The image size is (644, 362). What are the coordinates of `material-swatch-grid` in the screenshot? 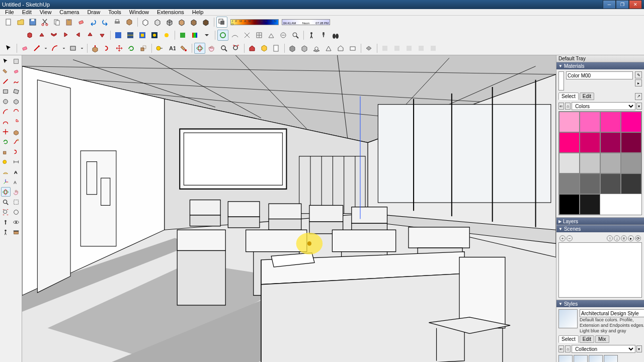 It's located at (600, 163).